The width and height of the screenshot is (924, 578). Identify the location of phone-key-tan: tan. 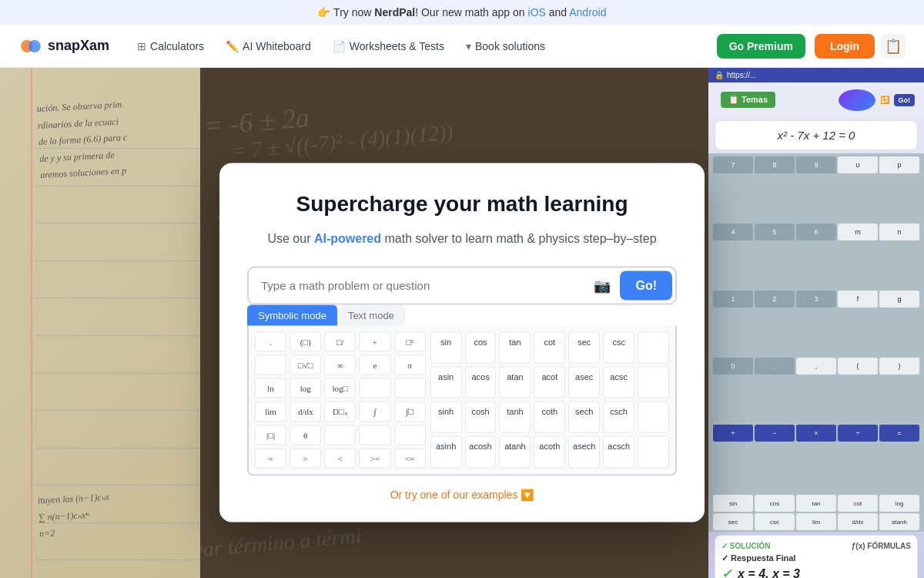
(816, 503).